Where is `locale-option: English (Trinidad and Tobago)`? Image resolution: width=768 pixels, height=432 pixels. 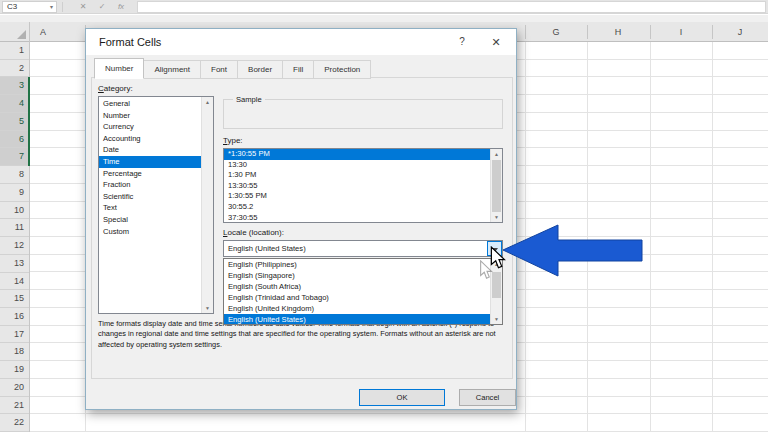 locale-option: English (Trinidad and Tobago) is located at coordinates (363, 298).